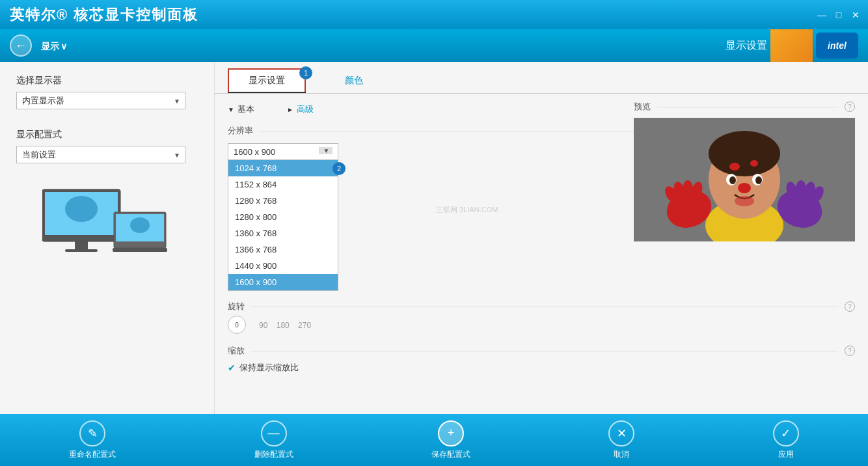 This screenshot has width=868, height=466. I want to click on resolution-select-wrapper: 1600 x 900 ▼, so click(283, 152).